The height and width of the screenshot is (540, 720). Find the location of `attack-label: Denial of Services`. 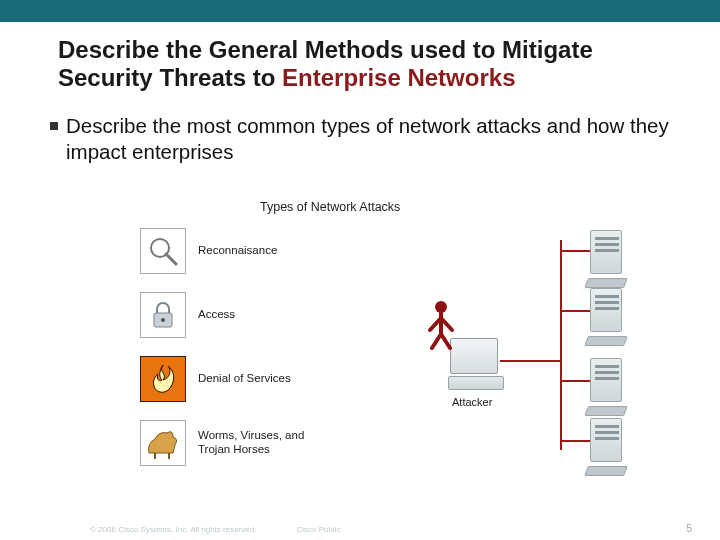

attack-label: Denial of Services is located at coordinates (244, 379).